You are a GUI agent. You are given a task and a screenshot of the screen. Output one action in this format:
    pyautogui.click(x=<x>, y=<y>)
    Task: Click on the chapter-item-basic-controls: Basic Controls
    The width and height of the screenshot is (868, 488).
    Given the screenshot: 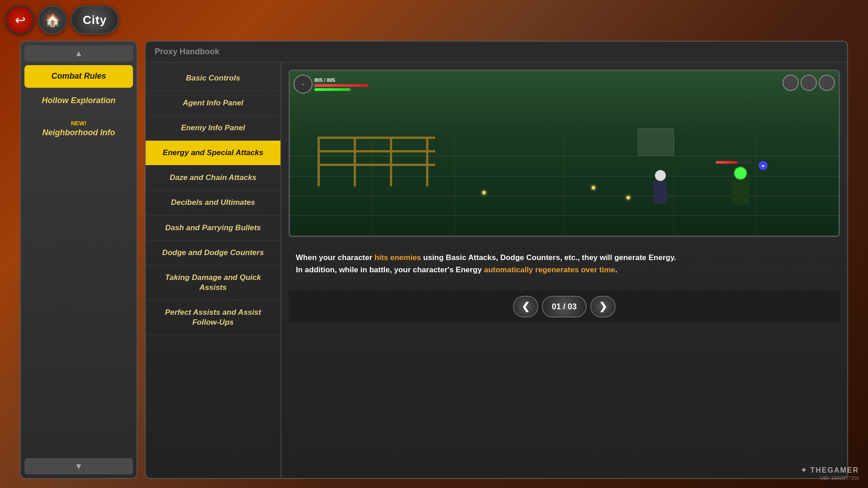 What is the action you would take?
    pyautogui.click(x=213, y=79)
    